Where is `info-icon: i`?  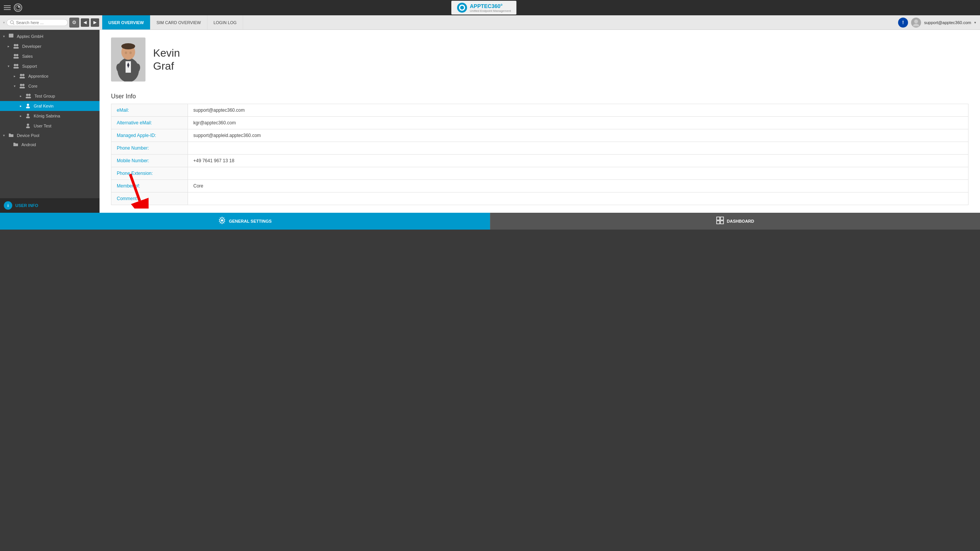
info-icon: i is located at coordinates (8, 205).